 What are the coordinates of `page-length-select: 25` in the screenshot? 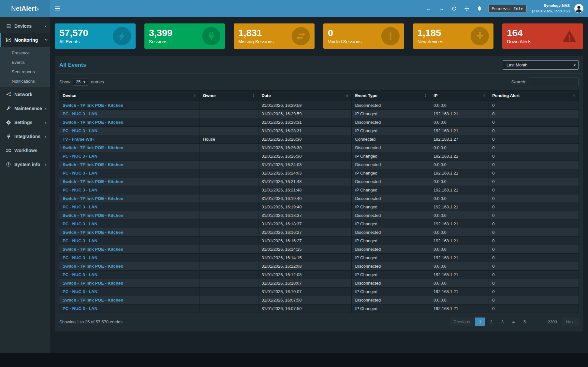 It's located at (81, 82).